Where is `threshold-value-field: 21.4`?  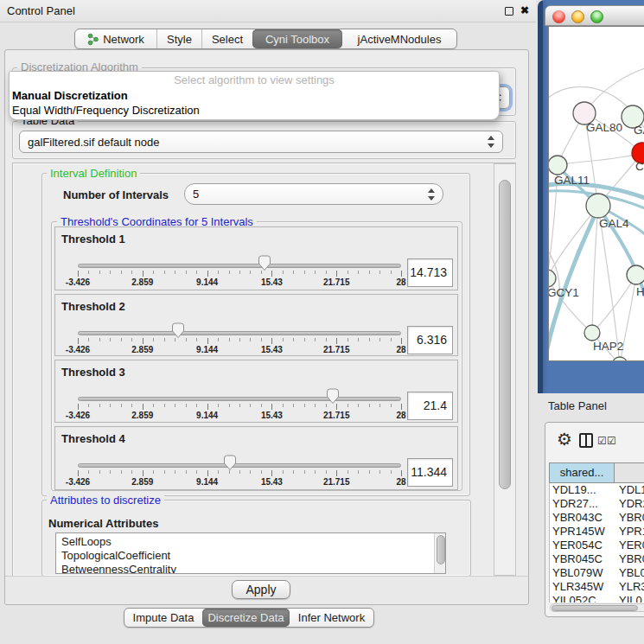 threshold-value-field: 21.4 is located at coordinates (430, 406).